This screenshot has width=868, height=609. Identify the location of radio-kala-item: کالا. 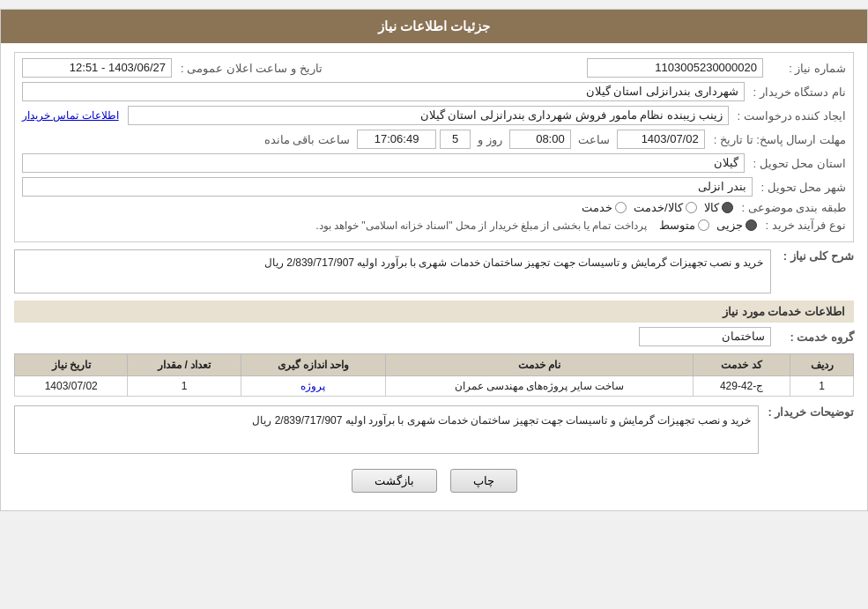
(719, 208).